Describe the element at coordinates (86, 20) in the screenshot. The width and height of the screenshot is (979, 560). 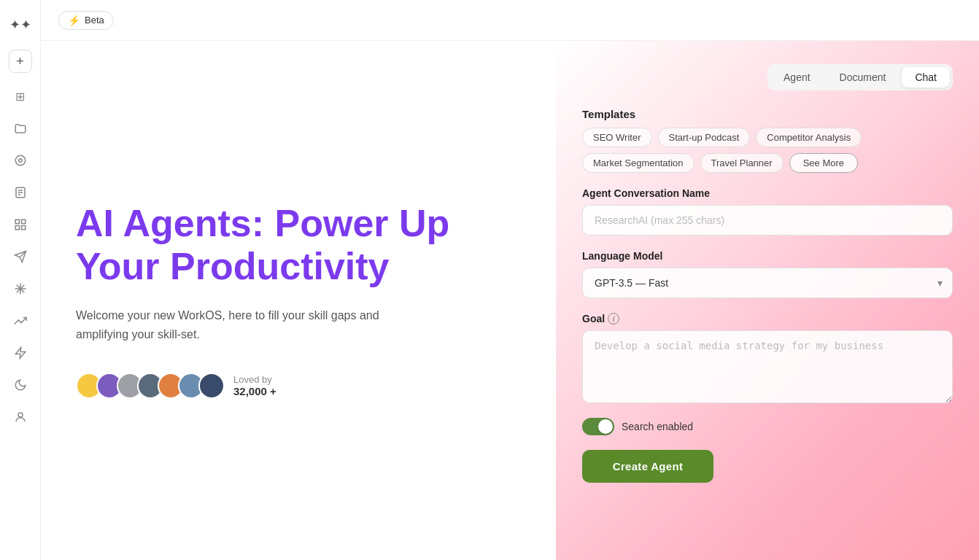
I see `beta-badge: ⚡ Beta` at that location.